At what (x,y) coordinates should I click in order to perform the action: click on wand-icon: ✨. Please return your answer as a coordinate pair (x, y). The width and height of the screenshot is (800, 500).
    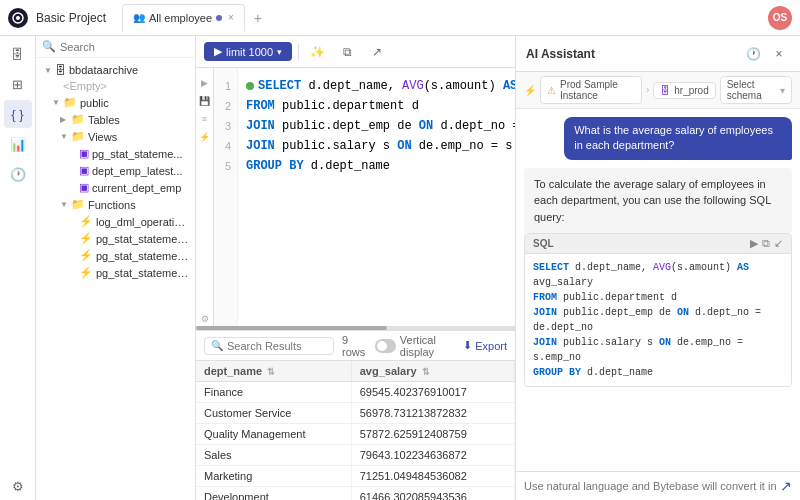
    Looking at the image, I should click on (317, 52).